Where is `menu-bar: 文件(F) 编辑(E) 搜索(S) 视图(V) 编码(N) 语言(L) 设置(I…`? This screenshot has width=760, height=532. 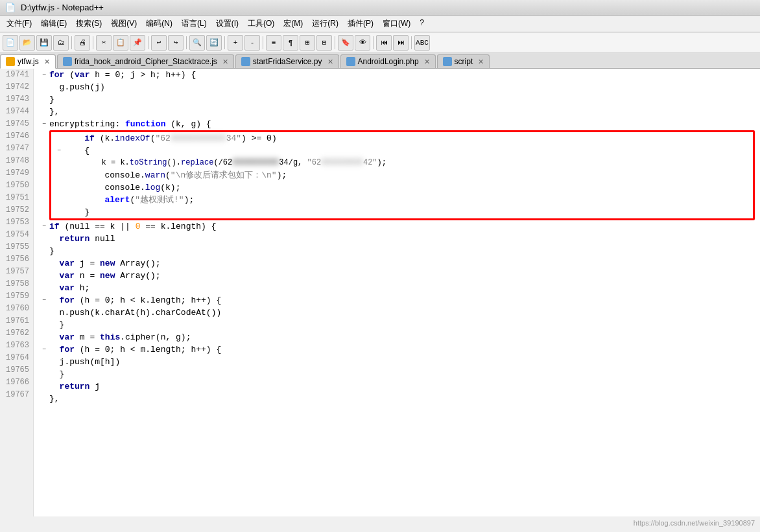
menu-bar: 文件(F) 编辑(E) 搜索(S) 视图(V) 编码(N) 语言(L) 设置(I… is located at coordinates (380, 24).